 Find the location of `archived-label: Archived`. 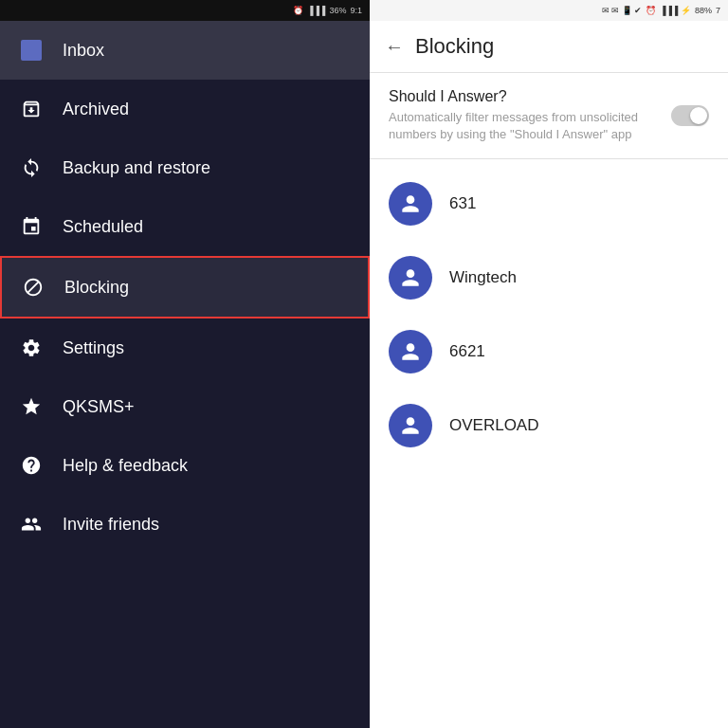

archived-label: Archived is located at coordinates (96, 110).